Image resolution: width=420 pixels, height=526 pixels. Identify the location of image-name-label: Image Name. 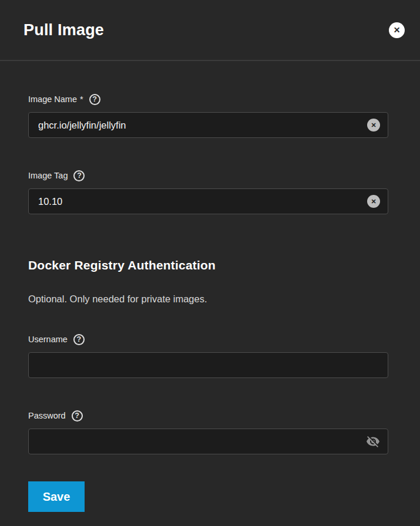
(53, 99).